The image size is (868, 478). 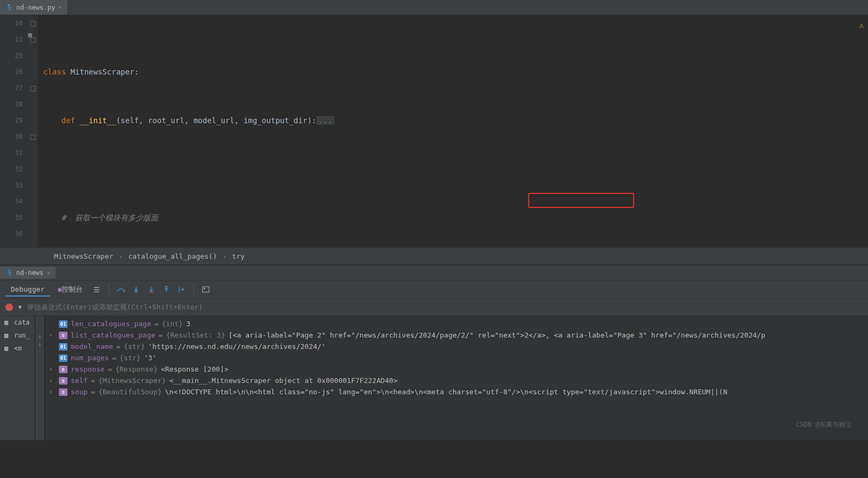 What do you see at coordinates (456, 324) in the screenshot?
I see `variable-row: 01len_catalogues_page = {int} 3` at bounding box center [456, 324].